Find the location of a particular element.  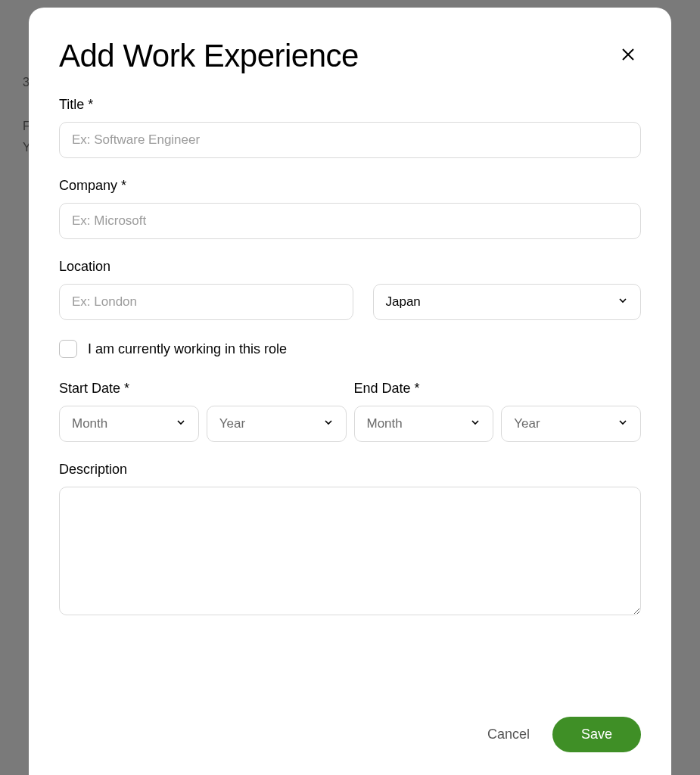

company-input is located at coordinates (350, 221).